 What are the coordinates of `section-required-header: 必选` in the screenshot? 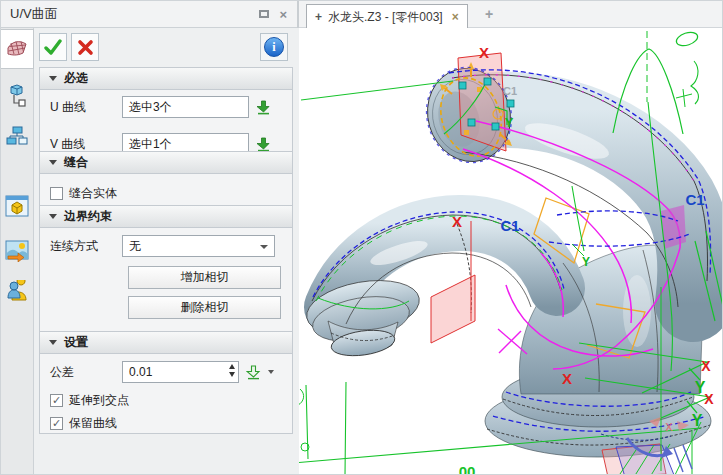 It's located at (166, 79).